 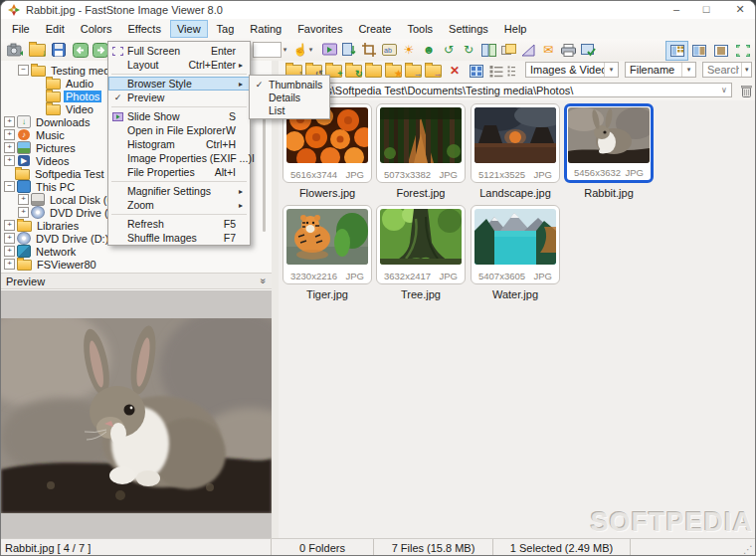 What do you see at coordinates (746, 70) in the screenshot?
I see `search-dropdown-button: ▾` at bounding box center [746, 70].